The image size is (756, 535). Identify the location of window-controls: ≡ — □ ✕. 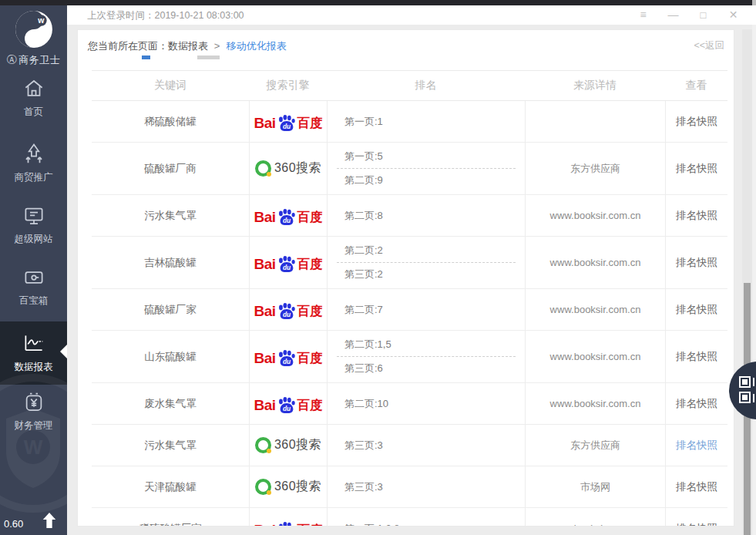
(688, 15).